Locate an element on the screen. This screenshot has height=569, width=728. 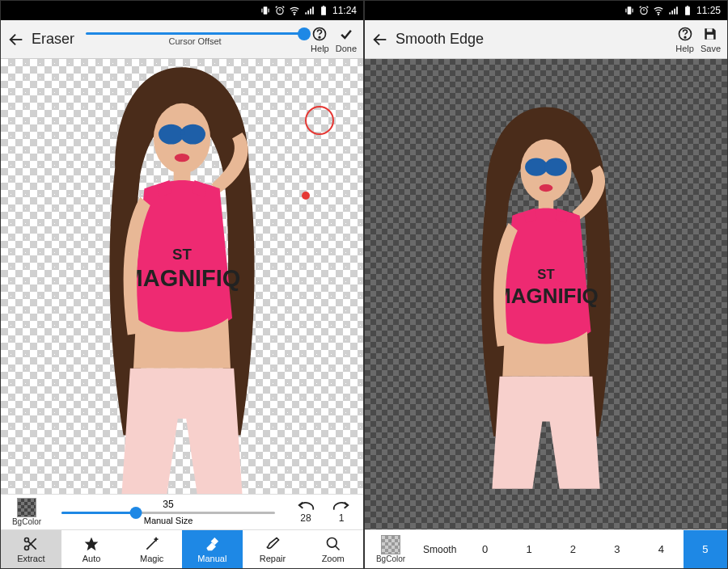
undo-icon is located at coordinates (306, 506).